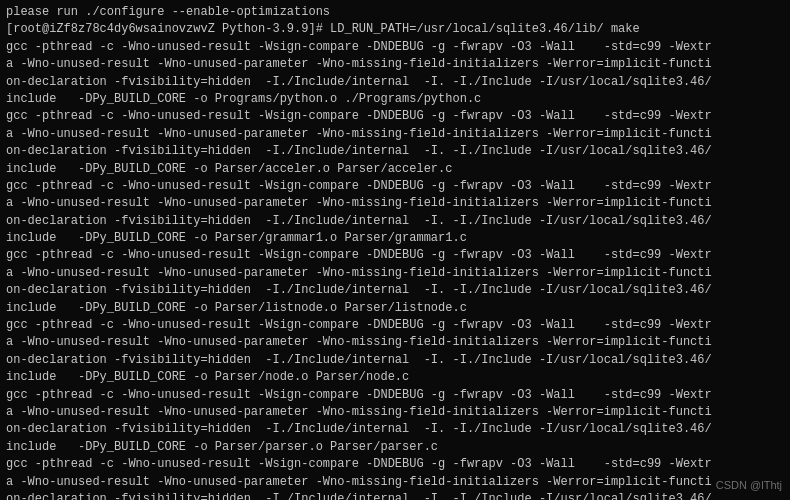  Describe the element at coordinates (395, 12) in the screenshot. I see `terminal-line: please run ./configure --enable-optimiza…` at that location.